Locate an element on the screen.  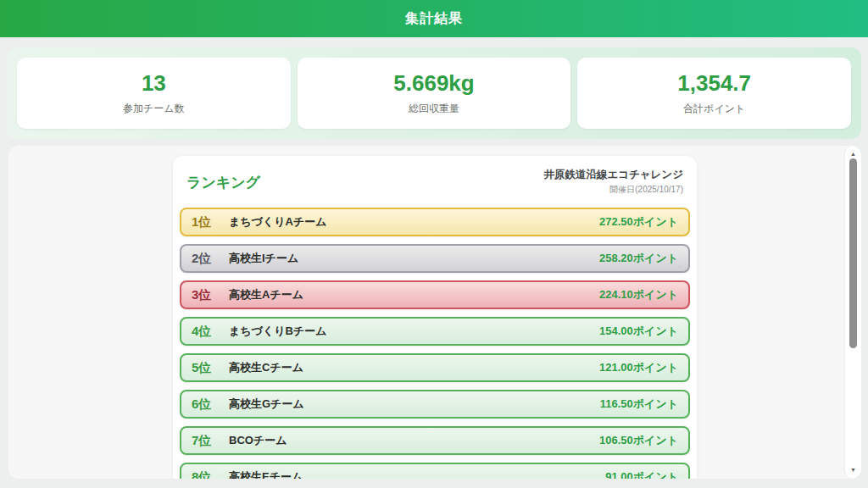
ranking-row: 5位 高校生Cチーム 121.00ポイント is located at coordinates (435, 368).